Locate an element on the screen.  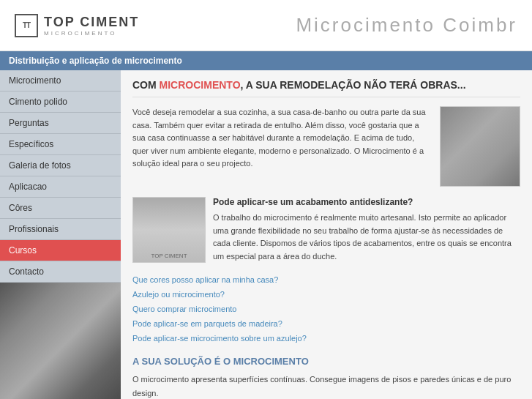
sidebar-item-aplicacao: Aplicacao is located at coordinates (60, 187).